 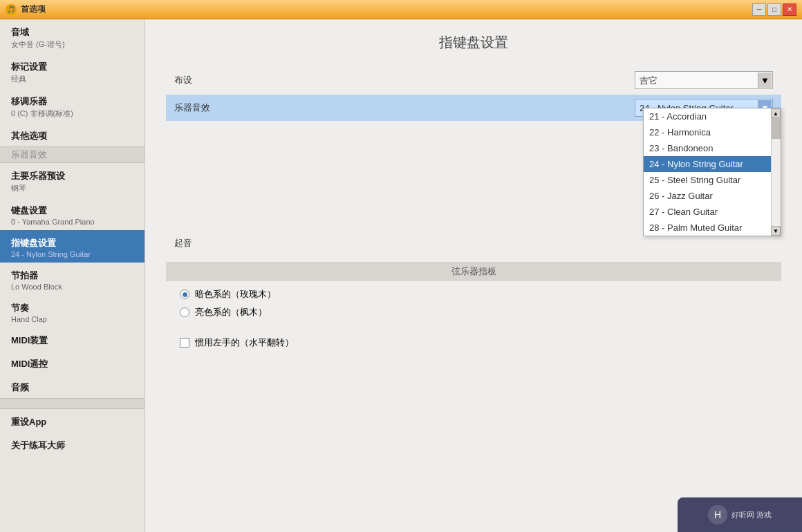 I want to click on dropdown-item-21: 21 - Accordian, so click(x=712, y=116).